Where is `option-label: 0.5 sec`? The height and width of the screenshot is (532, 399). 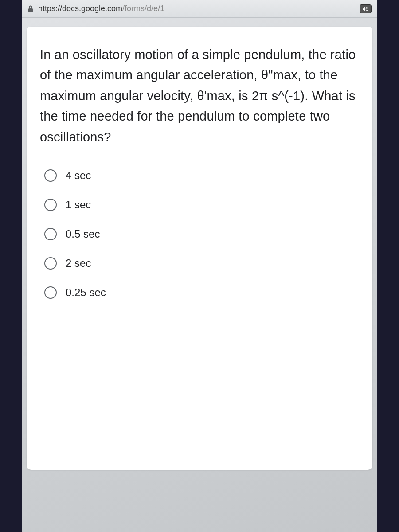 option-label: 0.5 sec is located at coordinates (82, 234).